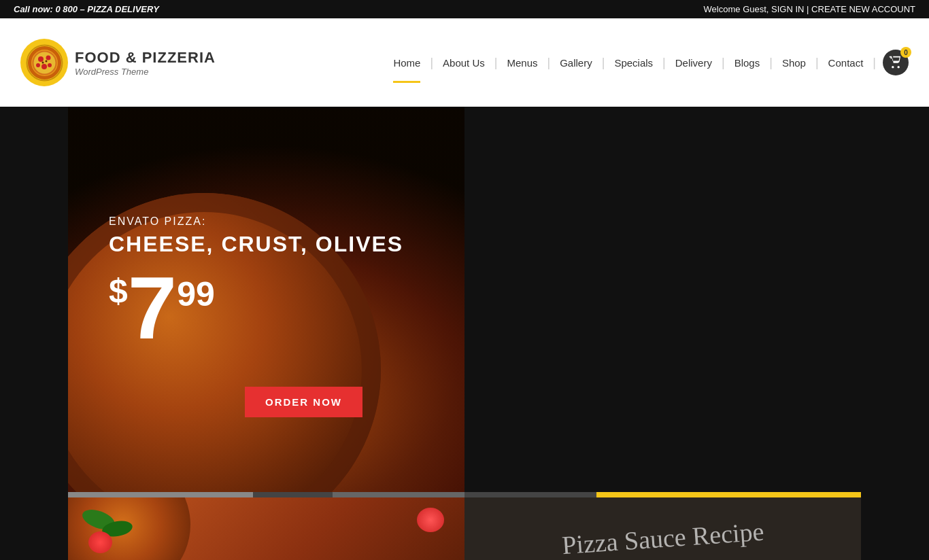 The image size is (929, 560). Describe the element at coordinates (303, 402) in the screenshot. I see `order-now-button: ORDER NOW` at that location.